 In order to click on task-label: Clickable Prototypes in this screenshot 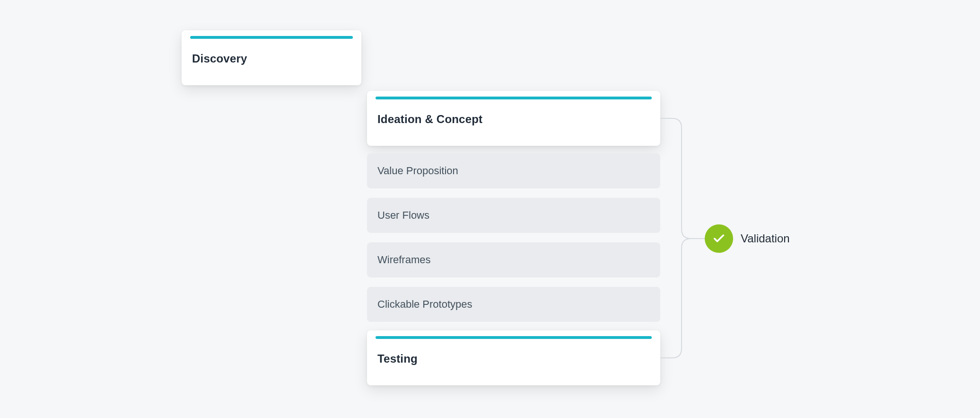, I will do `click(425, 304)`.